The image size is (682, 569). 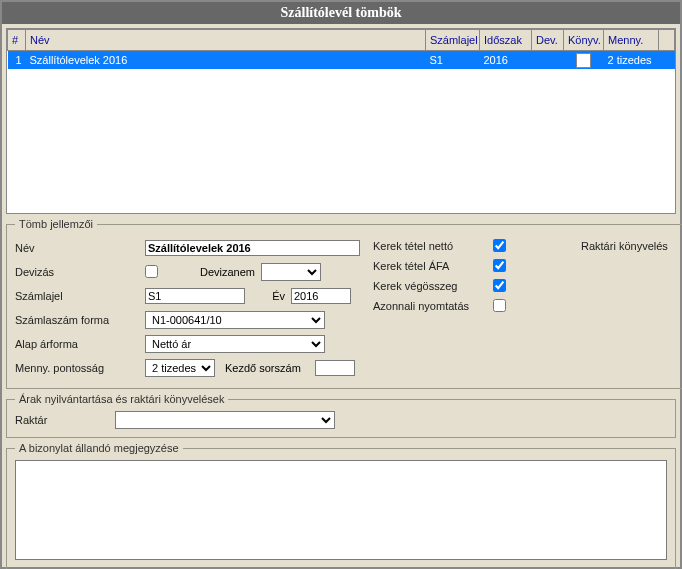 What do you see at coordinates (252, 248) in the screenshot?
I see `input-nev` at bounding box center [252, 248].